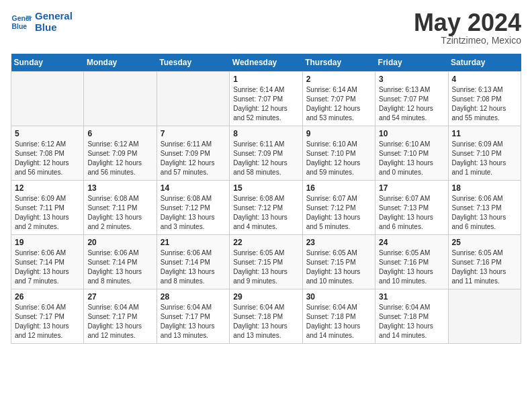  What do you see at coordinates (484, 262) in the screenshot?
I see `calendar-cell: 25Sunrise: 6:05 AM Sunset: 7:16 PM Dayli…` at bounding box center [484, 262].